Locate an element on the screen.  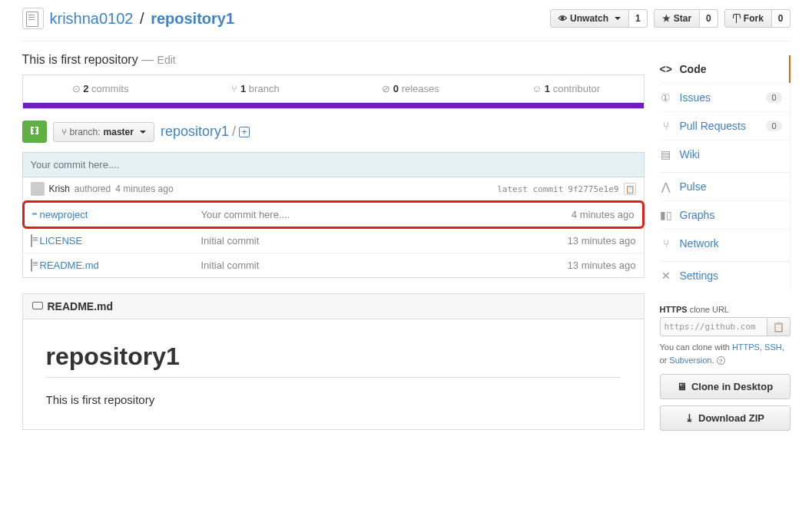
unwatch-button: Unwatch is located at coordinates (590, 18).